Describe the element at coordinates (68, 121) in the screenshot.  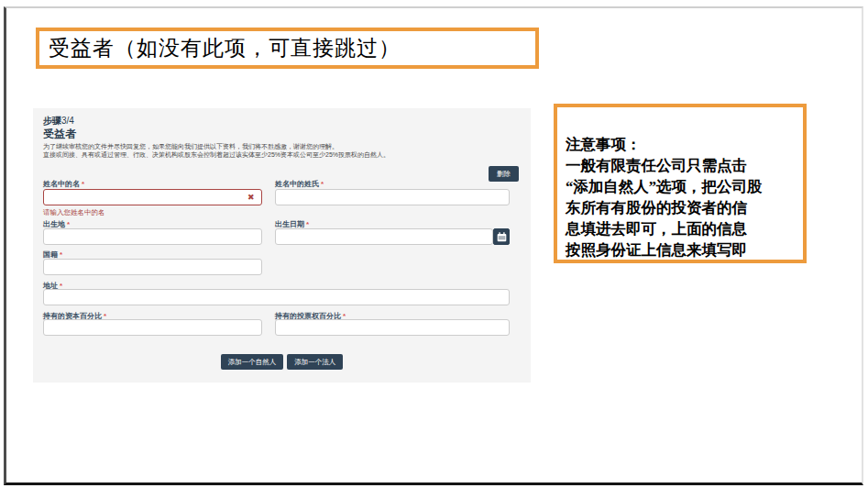
I see `step-value: 3/4` at that location.